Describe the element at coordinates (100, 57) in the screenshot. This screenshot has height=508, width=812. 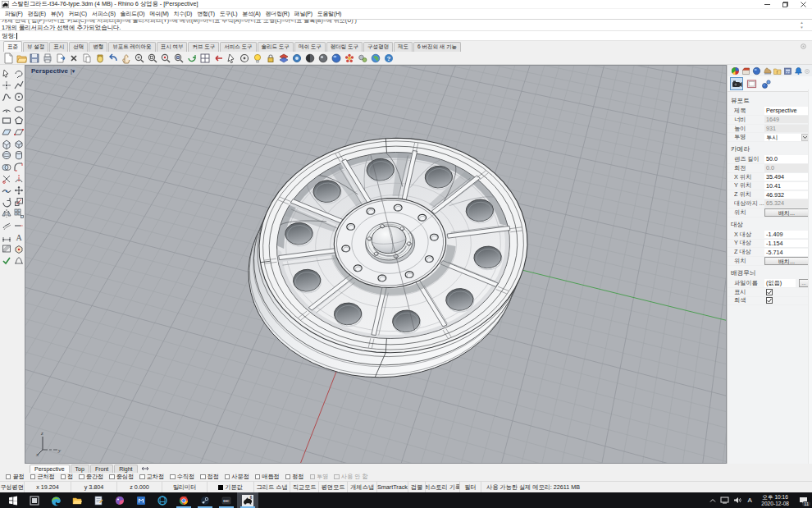
I see `paste-icon` at that location.